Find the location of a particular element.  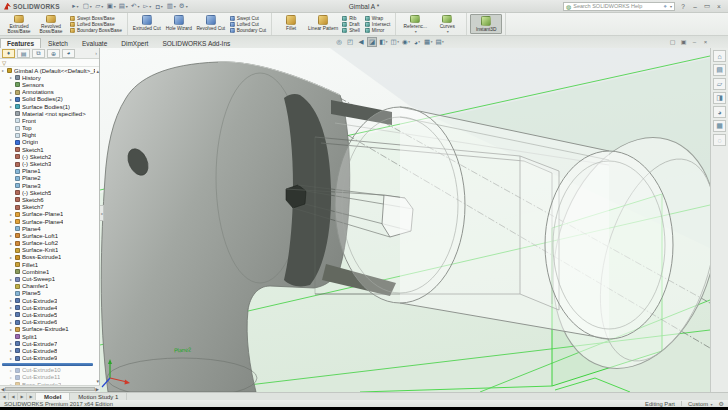

feature-tree-item: Cut-Sweep1 is located at coordinates (48, 278).